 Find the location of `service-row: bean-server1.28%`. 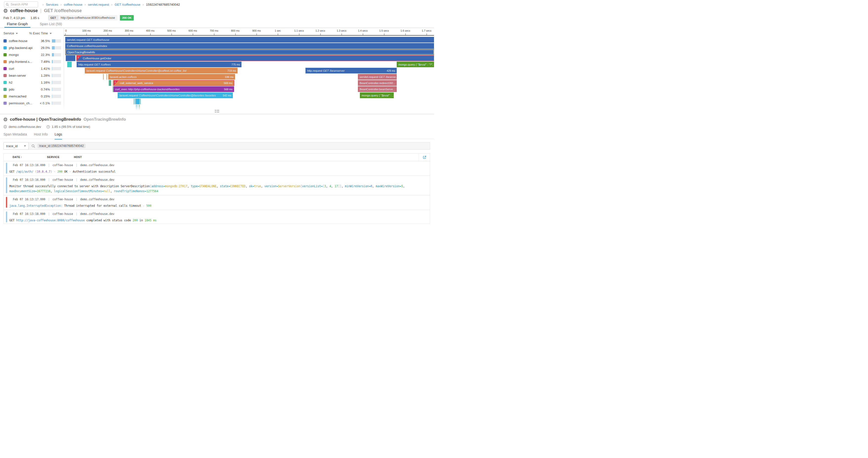

service-row: bean-server1.28% is located at coordinates (32, 76).